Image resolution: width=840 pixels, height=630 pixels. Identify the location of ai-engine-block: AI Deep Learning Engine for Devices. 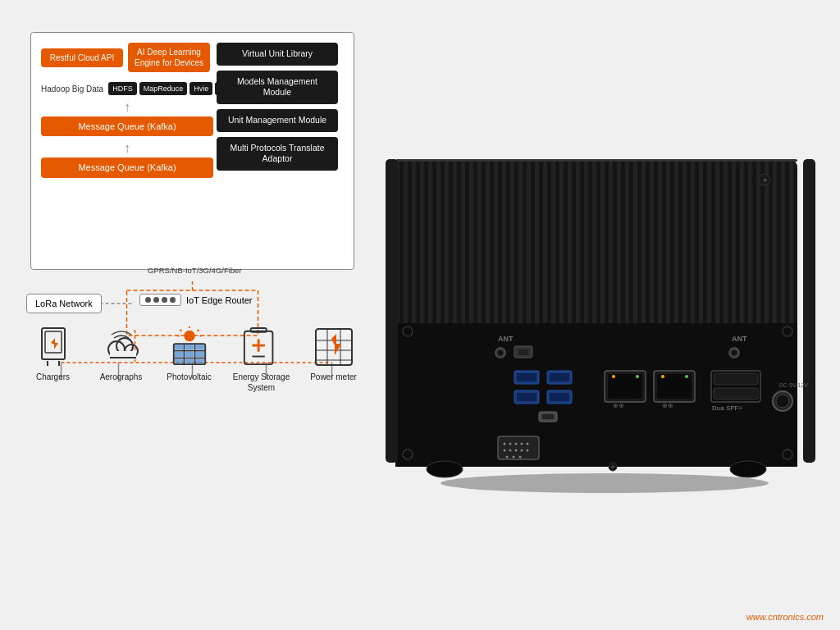
(169, 57).